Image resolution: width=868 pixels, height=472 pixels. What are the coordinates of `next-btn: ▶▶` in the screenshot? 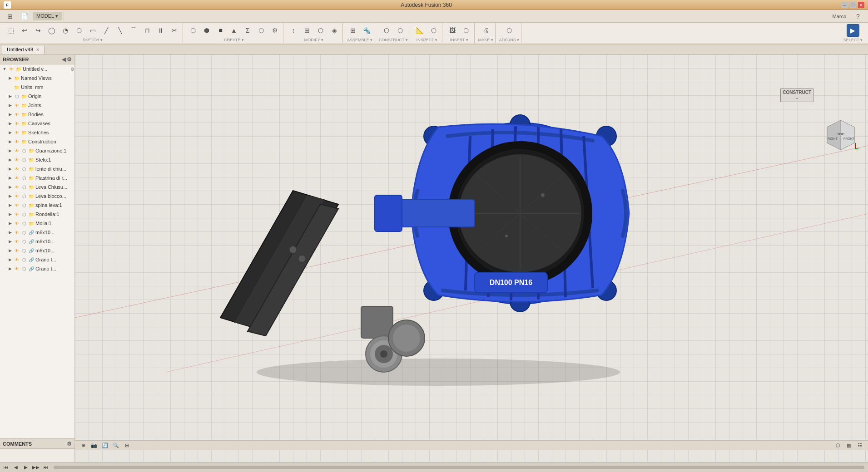 It's located at (36, 467).